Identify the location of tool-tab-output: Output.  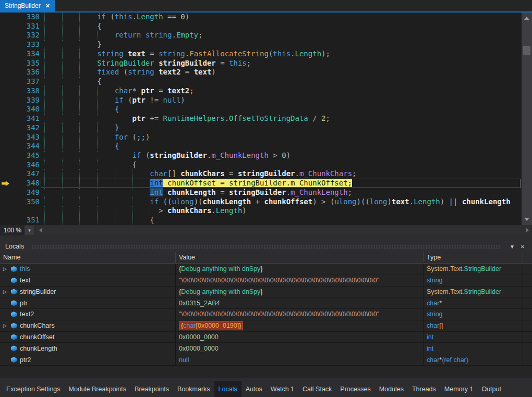
(491, 389).